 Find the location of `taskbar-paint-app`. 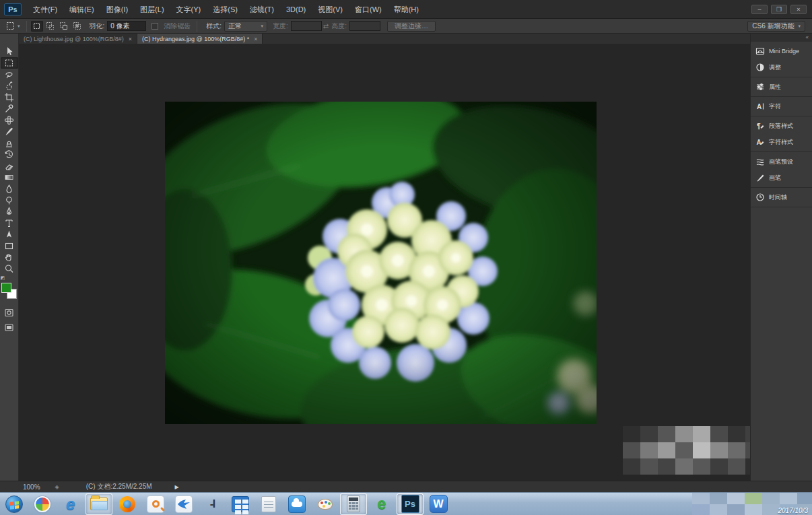

taskbar-paint-app is located at coordinates (325, 504).